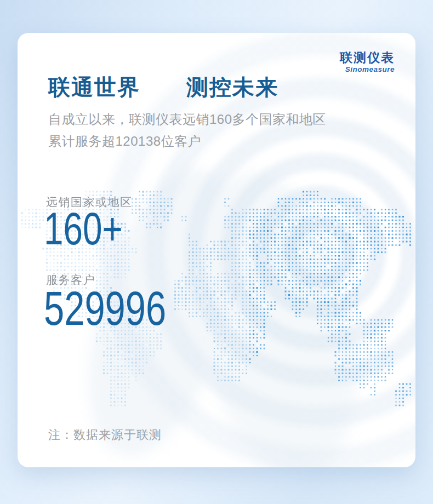 The width and height of the screenshot is (433, 504). Describe the element at coordinates (83, 229) in the screenshot. I see `stat-countries-value: 160+` at that location.